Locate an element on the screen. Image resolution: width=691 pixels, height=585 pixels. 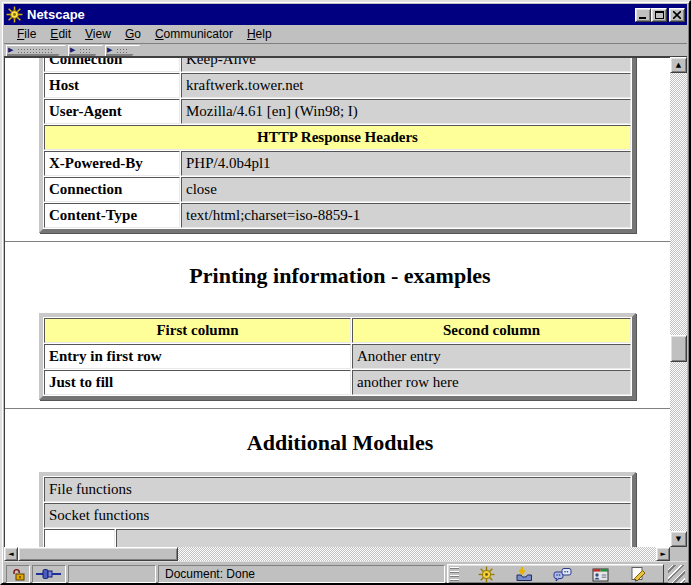
table-row: User-AgentMozilla/4.61 [en] (Win98; I) is located at coordinates (338, 112).